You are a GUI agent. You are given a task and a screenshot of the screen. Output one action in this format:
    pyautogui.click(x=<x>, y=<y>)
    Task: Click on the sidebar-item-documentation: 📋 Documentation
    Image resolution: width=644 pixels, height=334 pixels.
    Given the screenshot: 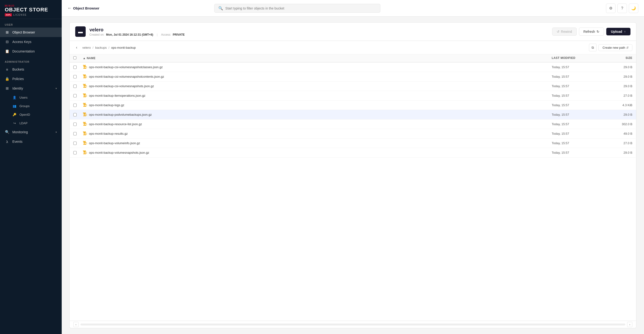 What is the action you would take?
    pyautogui.click(x=31, y=51)
    